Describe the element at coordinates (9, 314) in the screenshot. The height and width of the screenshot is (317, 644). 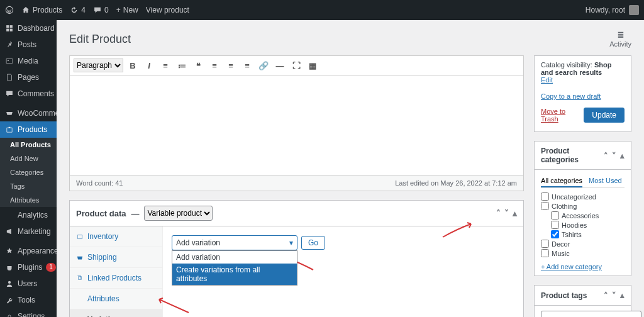
I see `settings-icon` at that location.